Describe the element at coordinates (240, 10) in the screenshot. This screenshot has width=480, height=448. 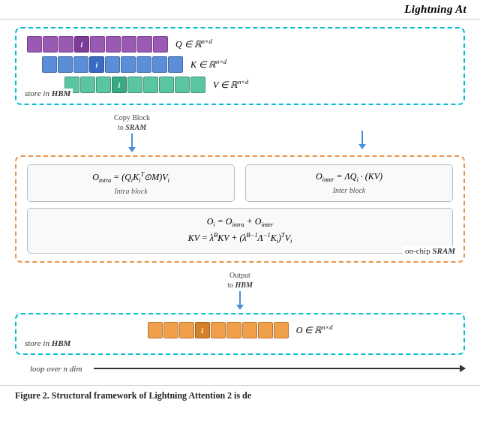
I see `page-title: Lightning At` at that location.